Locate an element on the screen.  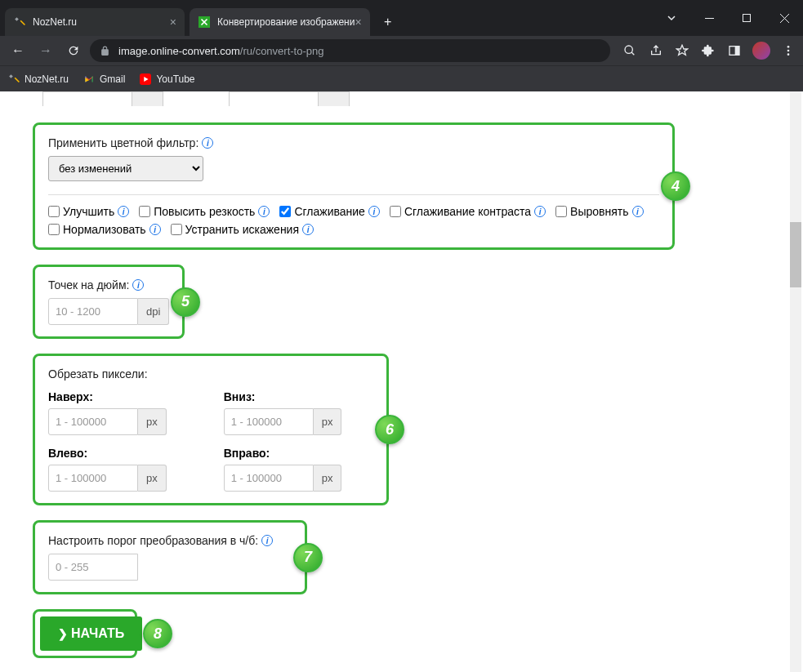
url-host: image.online-convert.com is located at coordinates (180, 51).